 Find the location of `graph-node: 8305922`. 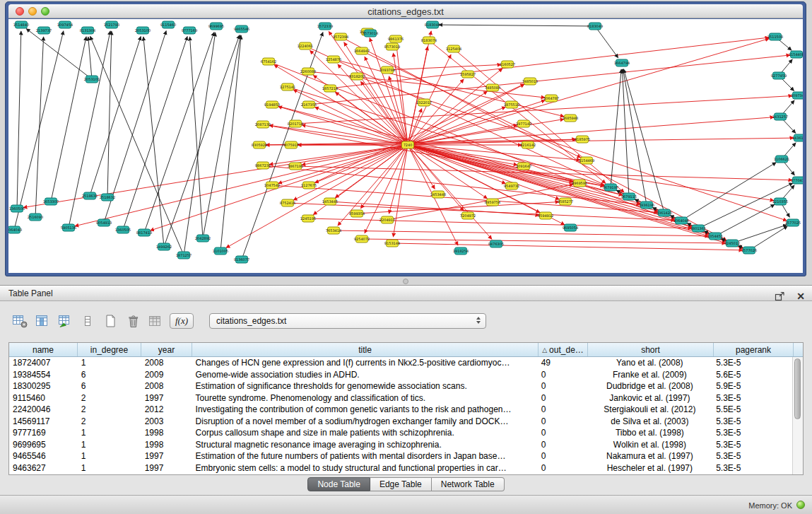

graph-node: 8305922 is located at coordinates (259, 145).